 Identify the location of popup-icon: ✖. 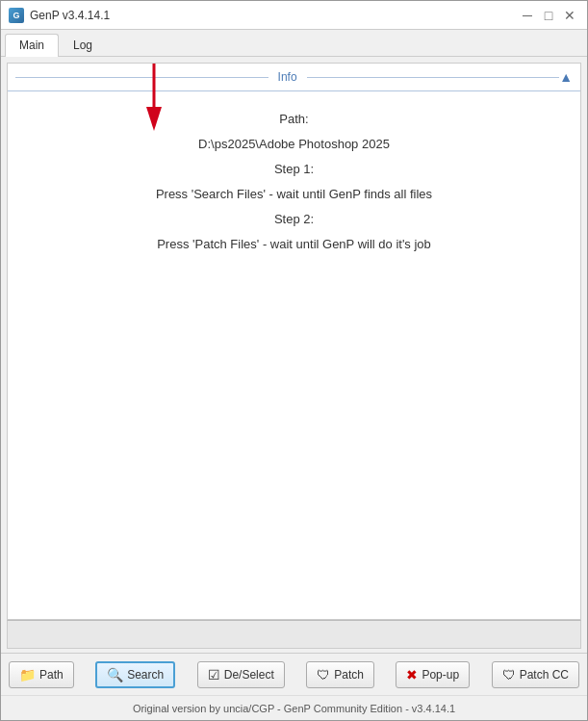
(412, 675).